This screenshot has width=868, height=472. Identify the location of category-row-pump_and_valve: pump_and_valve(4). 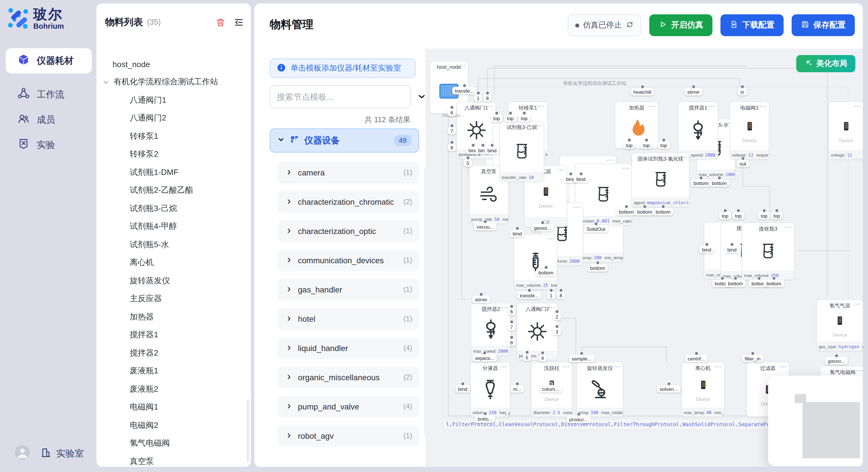
(348, 407).